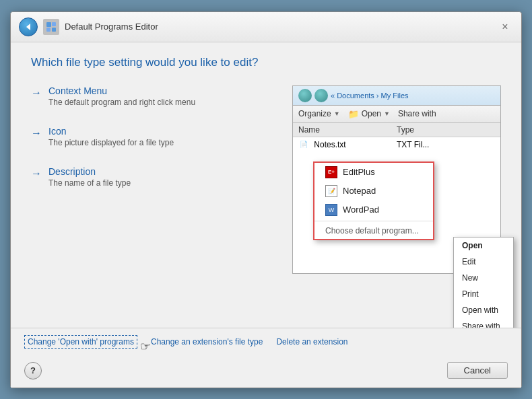 This screenshot has height=399, width=532. What do you see at coordinates (374, 191) in the screenshot?
I see `ctx-notepad: 📝 Notepad` at bounding box center [374, 191].